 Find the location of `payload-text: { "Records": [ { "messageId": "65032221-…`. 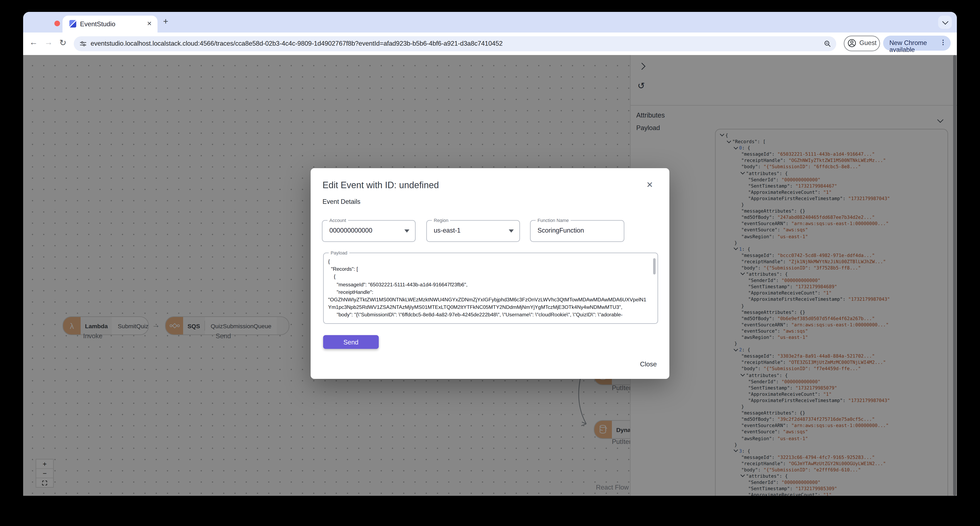

payload-text: { "Records": [ { "messageId": "65032221-… is located at coordinates (488, 288).